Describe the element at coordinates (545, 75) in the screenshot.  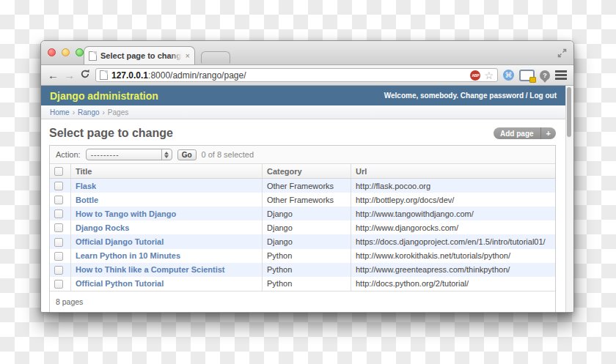
I see `help-pin-icon: ?` at that location.